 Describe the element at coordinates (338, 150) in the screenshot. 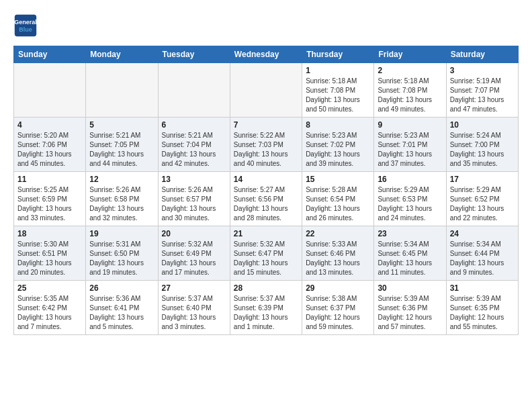

I see `day-info: Sunrise: 5:23 AM Sunset: 7:02 PM Dayligh…` at that location.